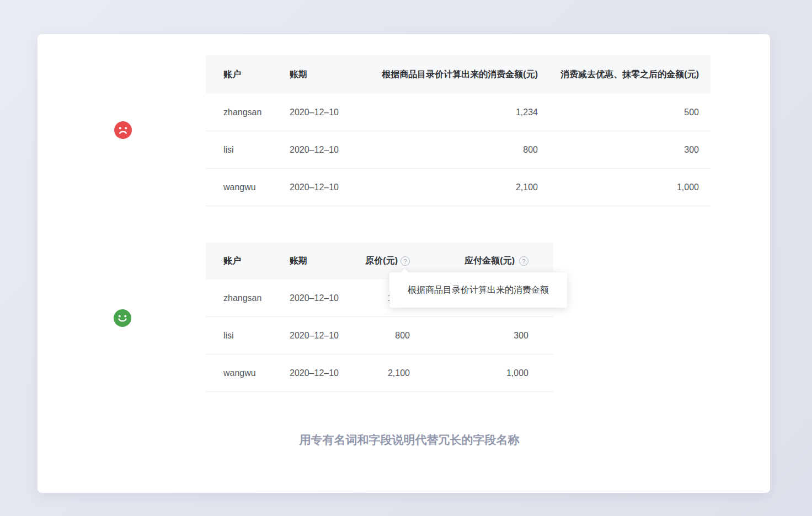  Describe the element at coordinates (478, 290) in the screenshot. I see `tooltip-text: 根据商品目录价计算出来的消费金额` at that location.